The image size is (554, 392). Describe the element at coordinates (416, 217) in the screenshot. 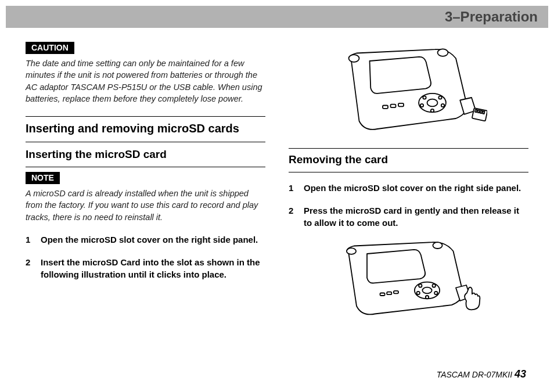

I see `step-text: Press the microSD card in gently and the…` at that location.